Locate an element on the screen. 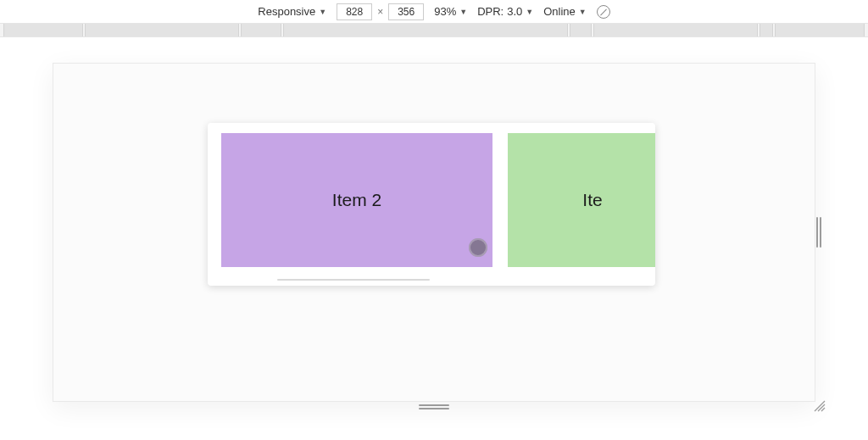  carousel-item: Item 2 is located at coordinates (357, 200).